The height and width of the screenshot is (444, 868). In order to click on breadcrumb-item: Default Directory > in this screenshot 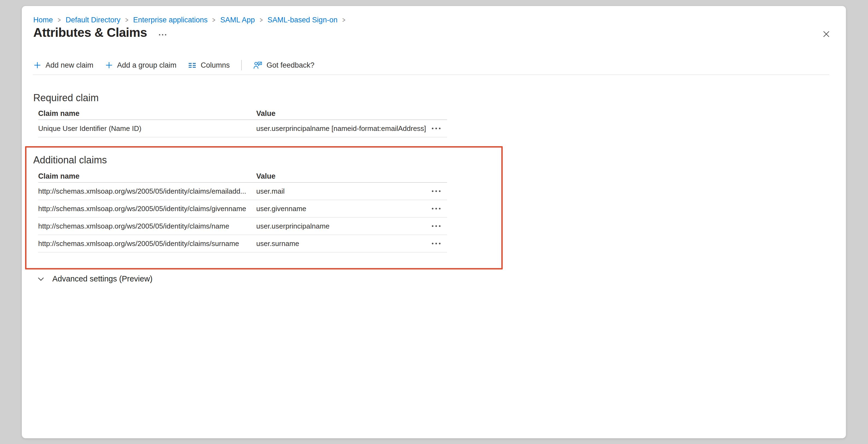, I will do `click(97, 20)`.